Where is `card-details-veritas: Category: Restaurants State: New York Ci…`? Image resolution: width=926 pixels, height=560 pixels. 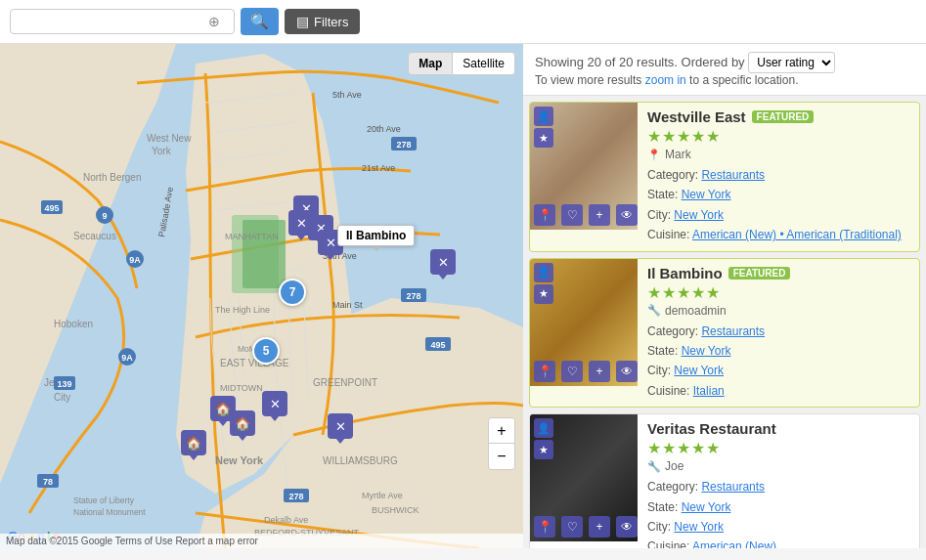 card-details-veritas: Category: Restaurants State: New York Ci… is located at coordinates (778, 512).